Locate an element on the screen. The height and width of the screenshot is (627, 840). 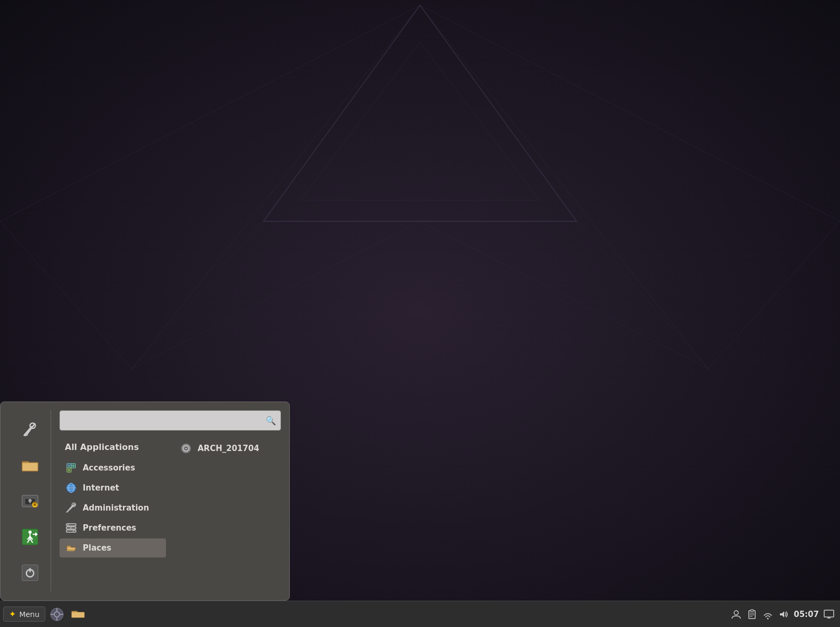
administration-item: Administration is located at coordinates (113, 508).